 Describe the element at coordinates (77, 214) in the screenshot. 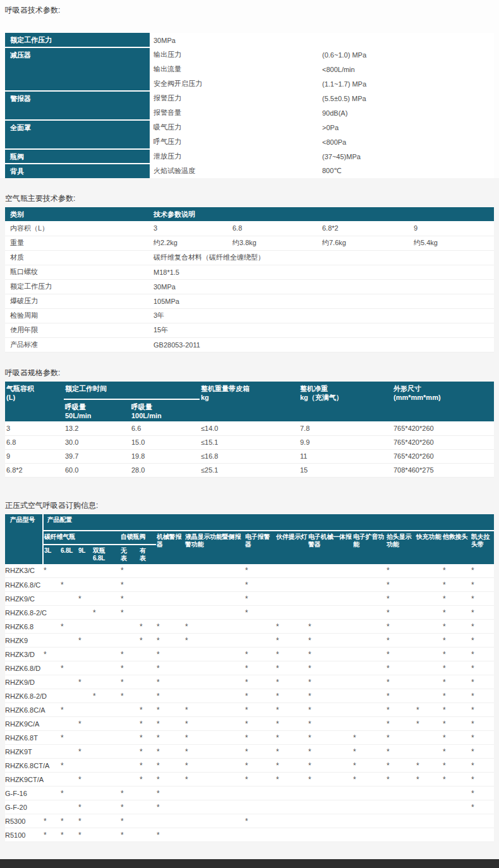

I see `column-header-category: 类别` at that location.